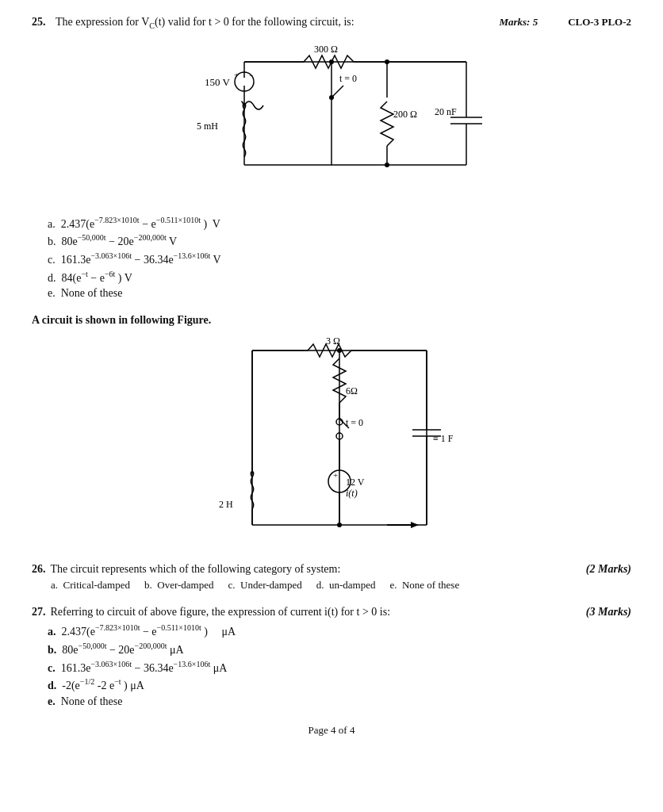 The image size is (663, 812). I want to click on q26-number: 26., so click(39, 569).